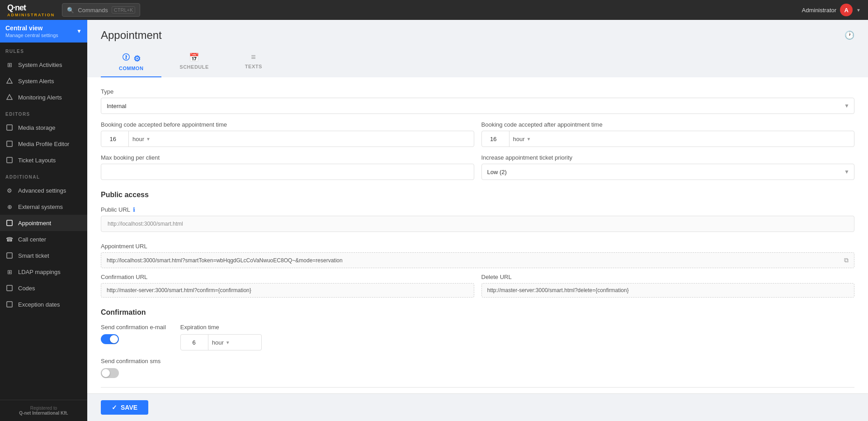 The image size is (868, 421). Describe the element at coordinates (43, 81) in the screenshot. I see `sidebar-item-system-alerts: System Alerts` at that location.